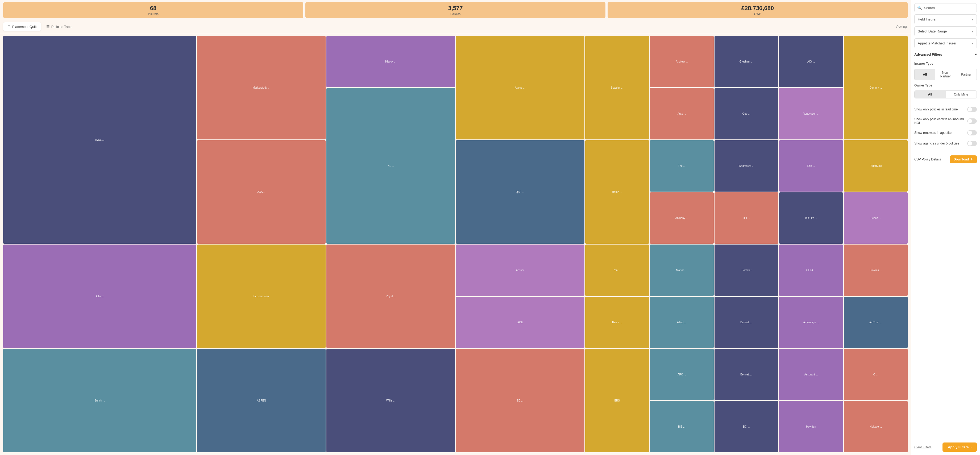 The height and width of the screenshot is (455, 980). Describe the element at coordinates (682, 270) in the screenshot. I see `quilt-cell-morton: Morton ...` at that location.